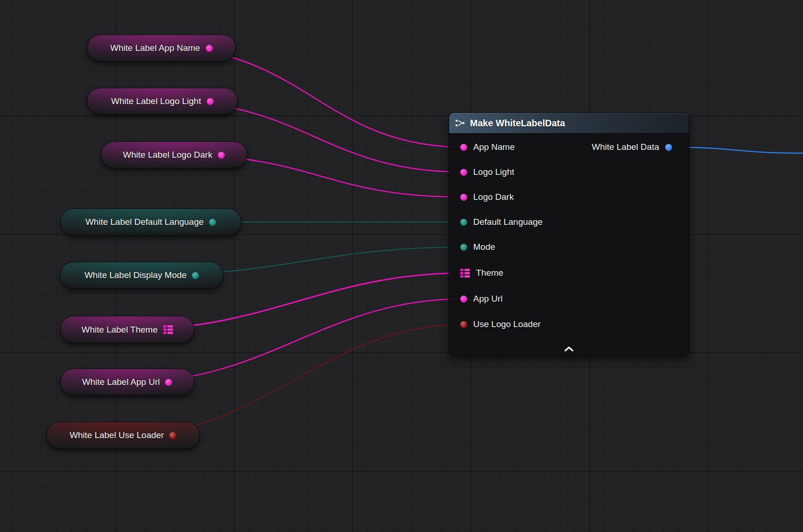  I want to click on variable-node-label: White Label App Url, so click(121, 382).